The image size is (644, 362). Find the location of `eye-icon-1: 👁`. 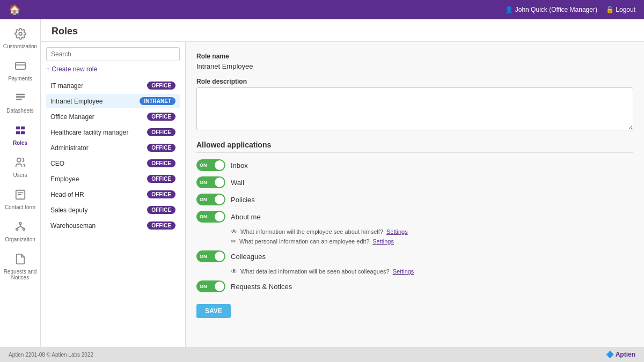

eye-icon-1: 👁 is located at coordinates (234, 232).